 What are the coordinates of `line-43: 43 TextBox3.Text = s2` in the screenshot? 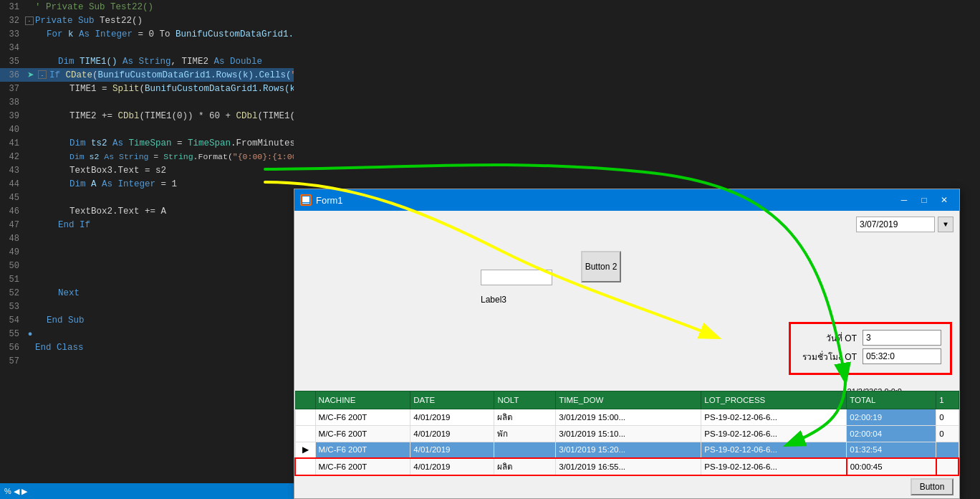 It's located at (147, 171).